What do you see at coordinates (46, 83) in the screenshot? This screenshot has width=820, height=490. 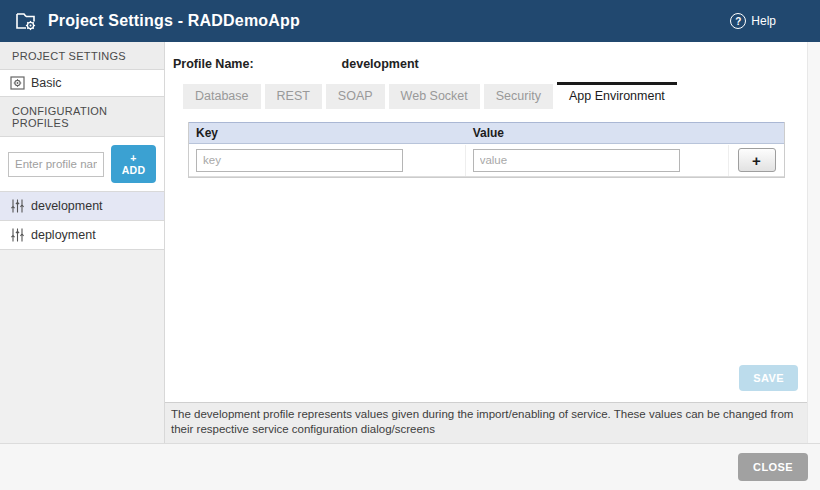 I see `sidebar-item-basic-label: Basic` at bounding box center [46, 83].